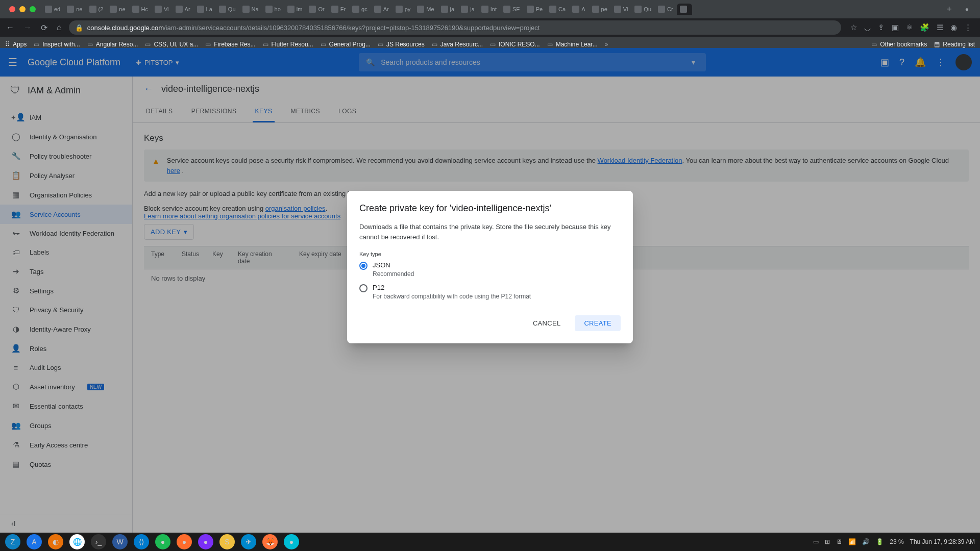  Describe the element at coordinates (126, 28) in the screenshot. I see `url-host: console.cloud.google.com` at that location.